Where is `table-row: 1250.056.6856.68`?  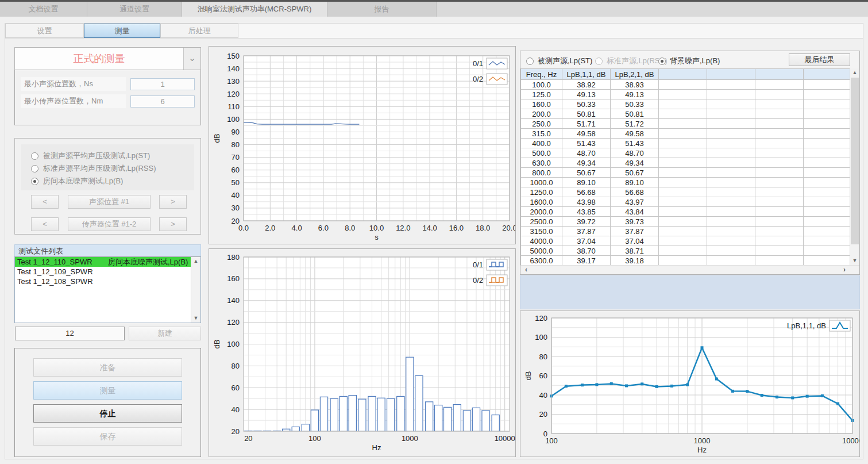 table-row: 1250.056.6856.68 is located at coordinates (686, 192).